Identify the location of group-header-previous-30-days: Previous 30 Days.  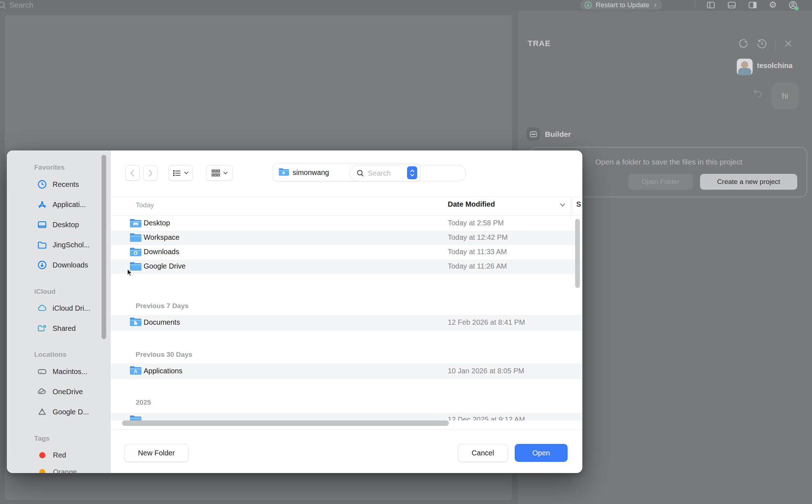
(164, 355).